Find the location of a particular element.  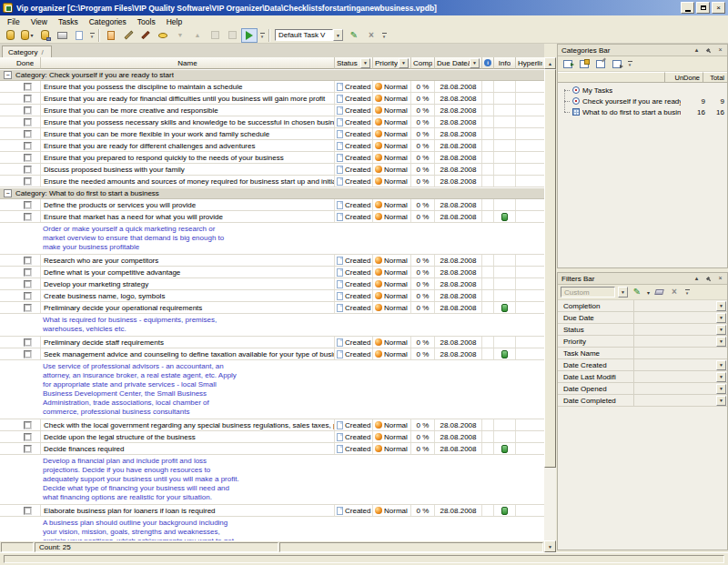

menu-categories: Categories is located at coordinates (107, 22).